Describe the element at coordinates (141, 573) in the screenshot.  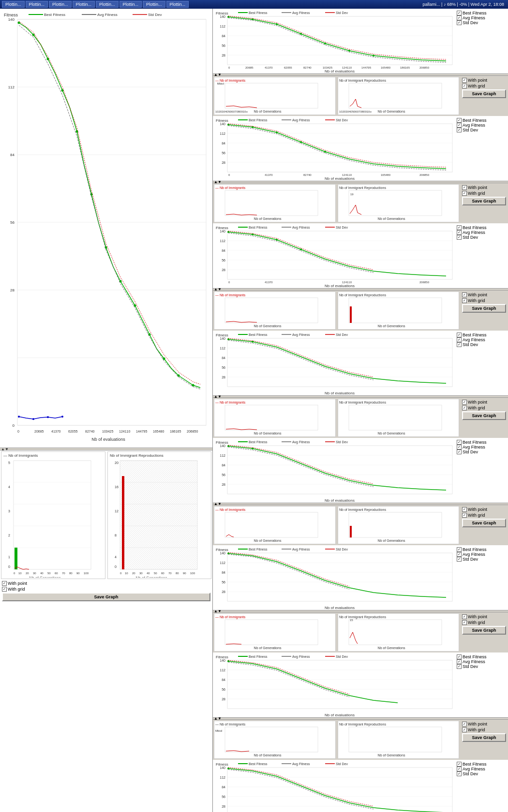
I see `svg-text: 30` at that location.